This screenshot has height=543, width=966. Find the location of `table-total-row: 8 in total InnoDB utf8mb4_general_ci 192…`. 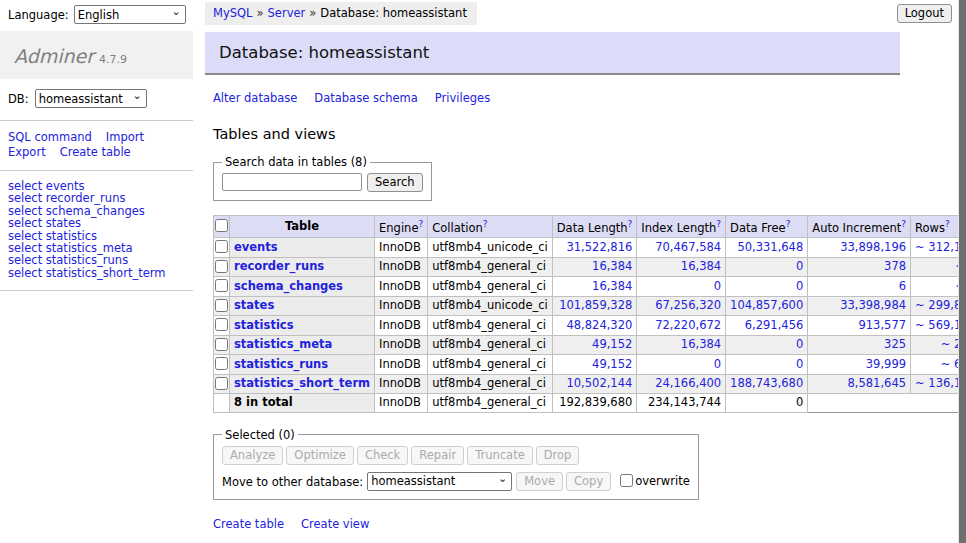

table-total-row: 8 in total InnoDB utf8mb4_general_ci 192… is located at coordinates (590, 404).